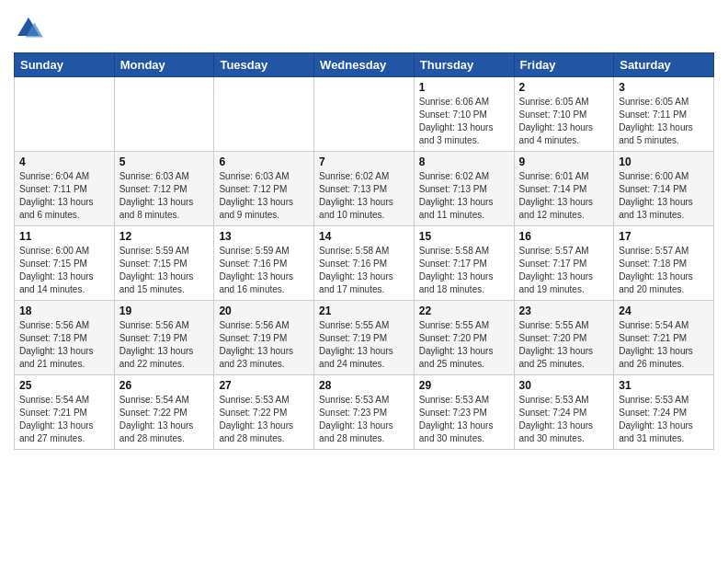 The width and height of the screenshot is (728, 563). I want to click on day-number: 6, so click(264, 162).